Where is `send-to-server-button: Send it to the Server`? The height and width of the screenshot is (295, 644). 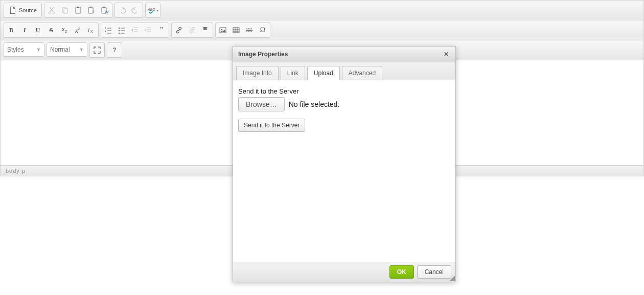
send-to-server-button: Send it to the Server is located at coordinates (272, 125).